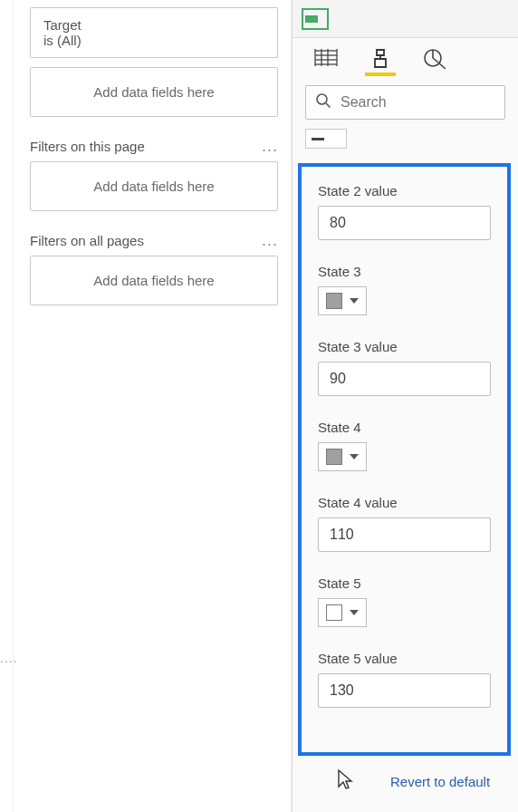 This screenshot has width=518, height=812. What do you see at coordinates (404, 190) in the screenshot?
I see `state2-value-label: State 2 value` at bounding box center [404, 190].